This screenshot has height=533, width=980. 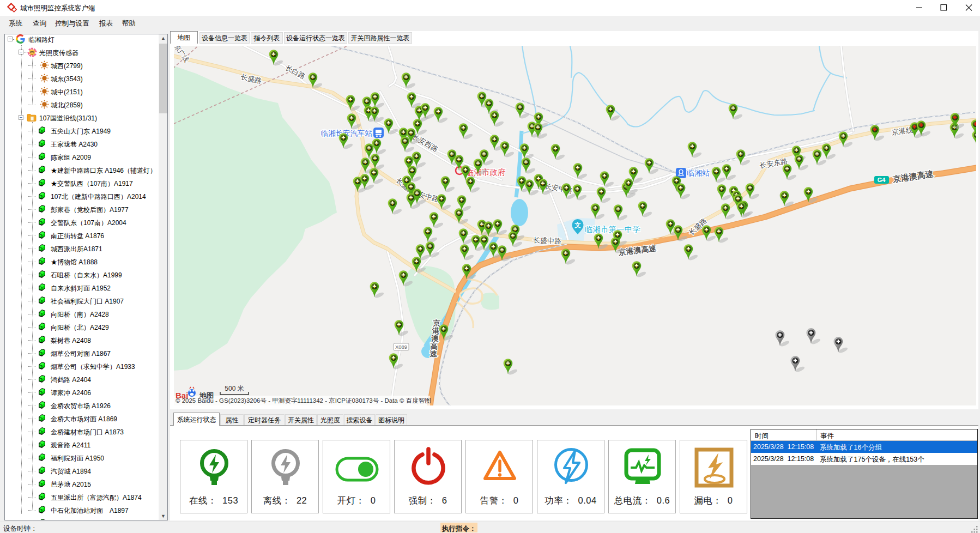 I want to click on svg-text: X089, so click(x=401, y=347).